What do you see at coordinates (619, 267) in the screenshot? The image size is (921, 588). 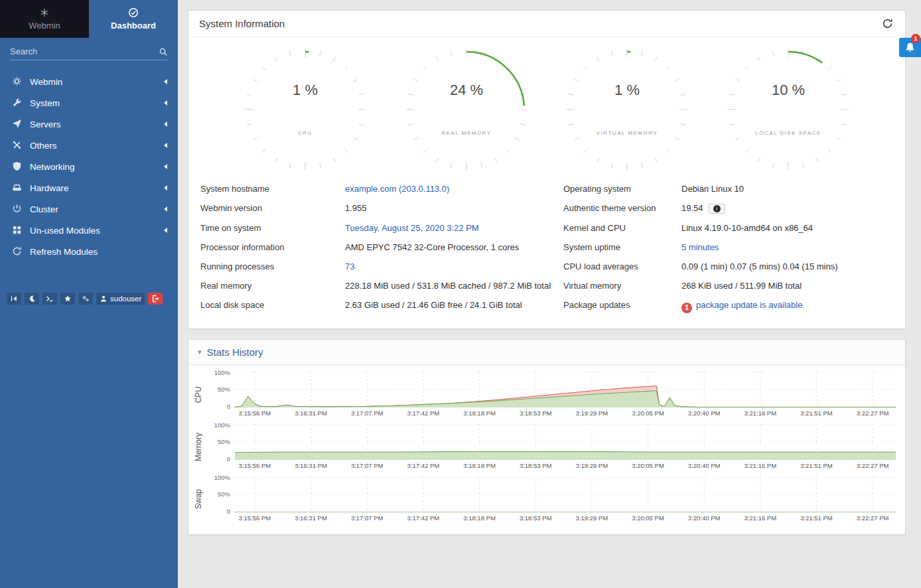 I see `info-label-cpu-load-averages: CPU load averages` at bounding box center [619, 267].